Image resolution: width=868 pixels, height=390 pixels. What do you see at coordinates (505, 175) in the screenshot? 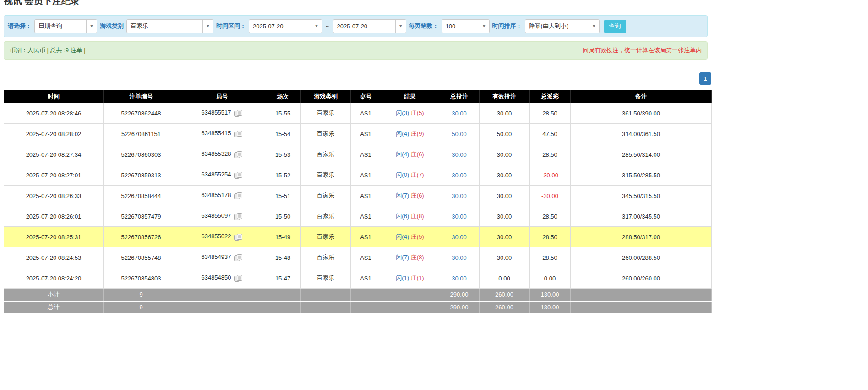
I see `cell-valid-bet: 30.00` at bounding box center [505, 175].